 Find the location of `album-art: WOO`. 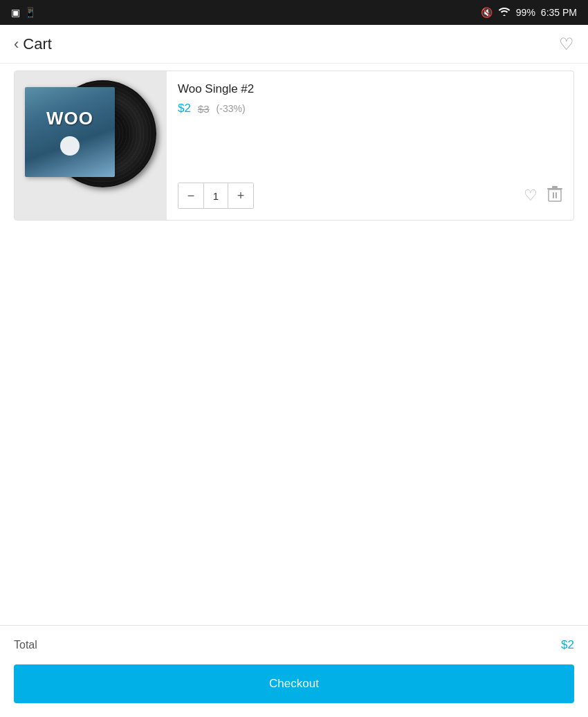

album-art: WOO is located at coordinates (91, 146).